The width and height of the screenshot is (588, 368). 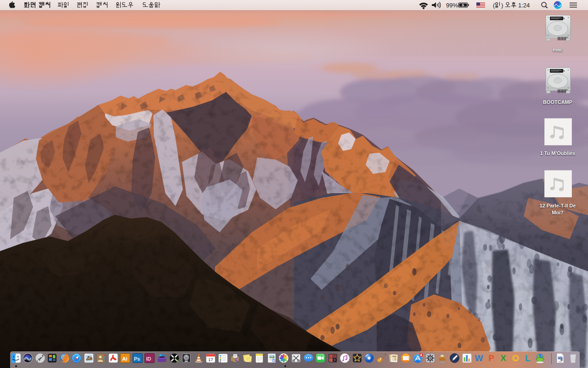 What do you see at coordinates (479, 358) in the screenshot?
I see `svg-text: W` at bounding box center [479, 358].